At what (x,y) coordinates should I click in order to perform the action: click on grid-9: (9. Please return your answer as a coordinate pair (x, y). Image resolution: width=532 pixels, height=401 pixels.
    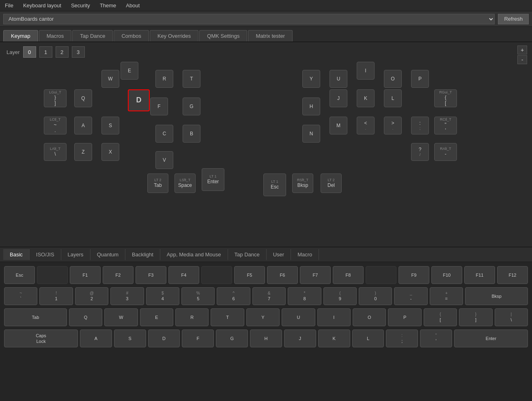
    Looking at the image, I should click on (340, 296).